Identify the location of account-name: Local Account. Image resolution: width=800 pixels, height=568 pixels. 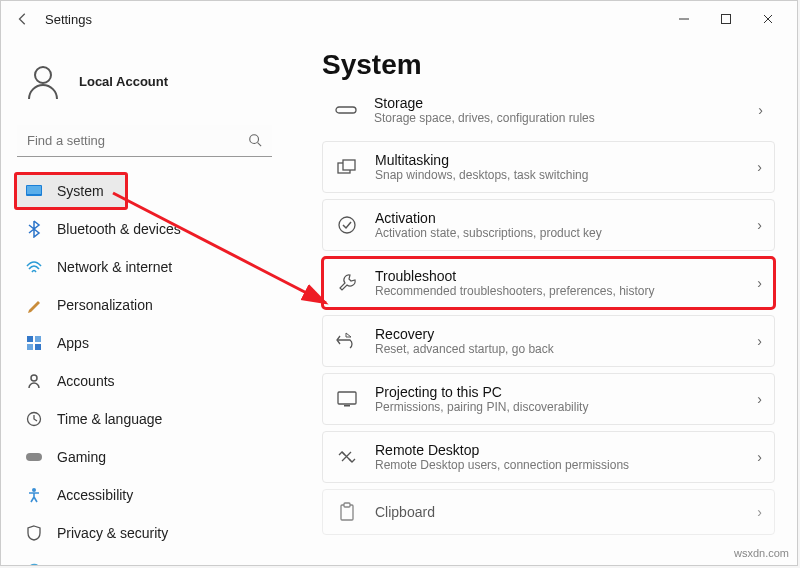
(124, 82).